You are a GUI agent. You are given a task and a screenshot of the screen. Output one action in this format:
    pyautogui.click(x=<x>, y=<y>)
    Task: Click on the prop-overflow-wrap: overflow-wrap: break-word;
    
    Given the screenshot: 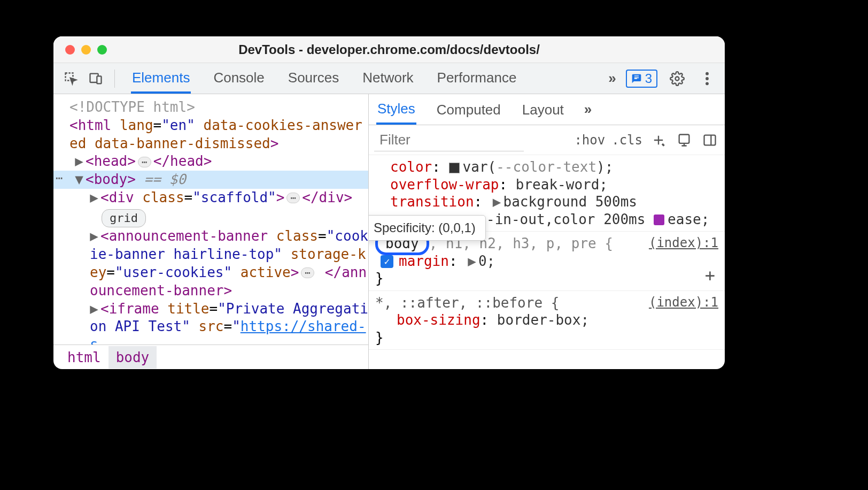 What is the action you would take?
    pyautogui.click(x=554, y=185)
    